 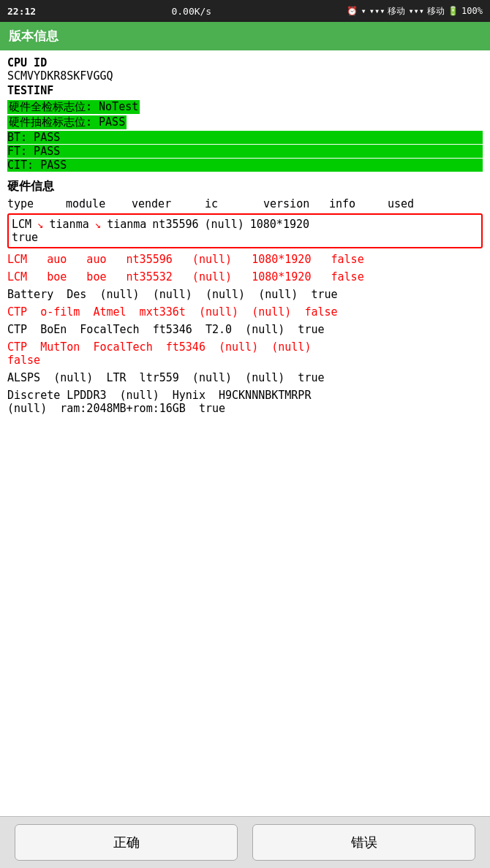 What do you see at coordinates (165, 378) in the screenshot?
I see `cell-alsps-full: ALSPS (null) LTR ltr559 (null) (null) tr…` at bounding box center [165, 378].